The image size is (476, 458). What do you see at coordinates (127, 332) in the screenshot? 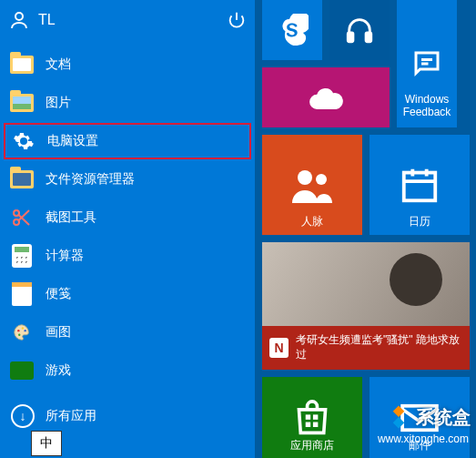
I see `menu-item-paint: 画图` at bounding box center [127, 332].